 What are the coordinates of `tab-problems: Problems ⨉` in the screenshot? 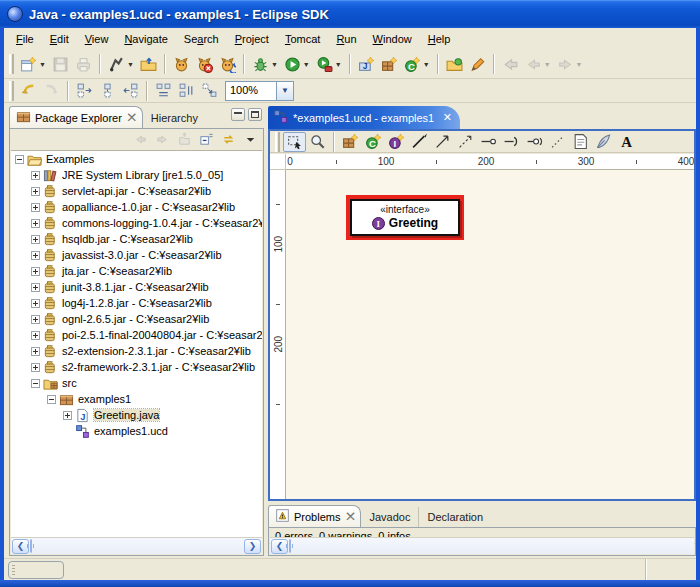 It's located at (314, 516).